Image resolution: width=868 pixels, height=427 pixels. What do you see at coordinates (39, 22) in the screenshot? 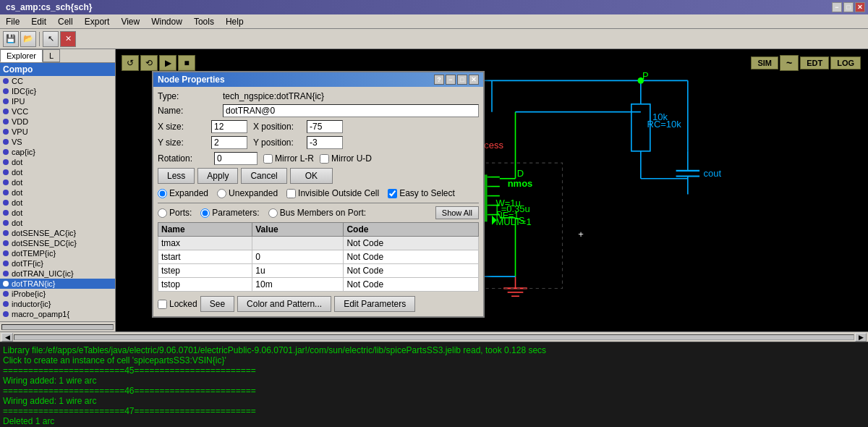
I see `menu-edit: Edit` at bounding box center [39, 22].